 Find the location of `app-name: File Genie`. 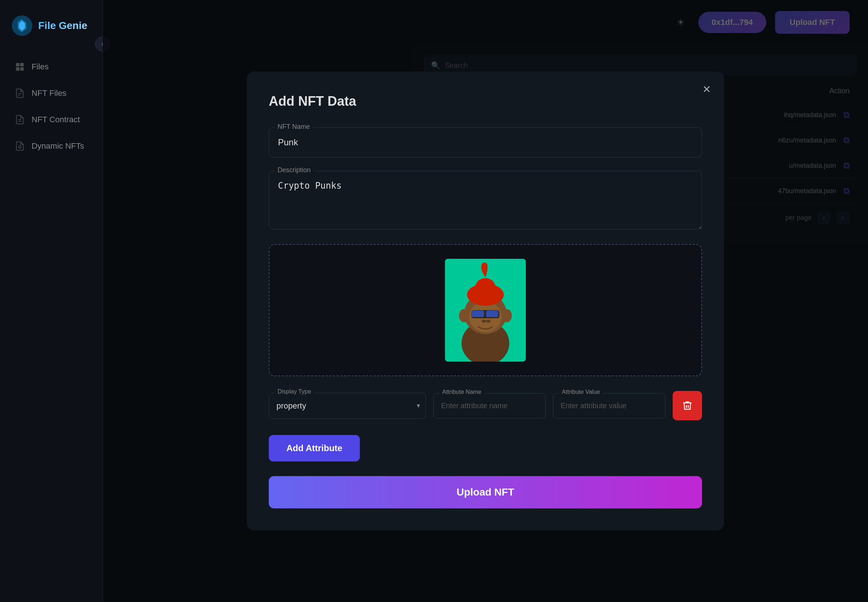

app-name: File Genie is located at coordinates (63, 26).